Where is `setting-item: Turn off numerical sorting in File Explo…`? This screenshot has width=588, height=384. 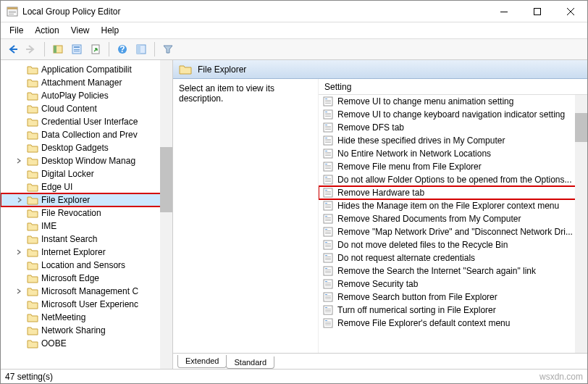
setting-item: Turn off numerical sorting in File Explo… is located at coordinates (453, 310).